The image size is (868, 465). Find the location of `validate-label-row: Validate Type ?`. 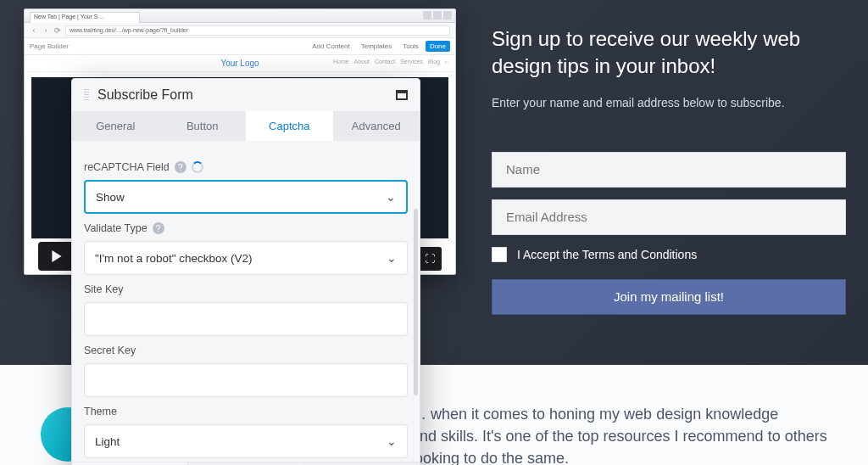

validate-label-row: Validate Type ? is located at coordinates (246, 228).